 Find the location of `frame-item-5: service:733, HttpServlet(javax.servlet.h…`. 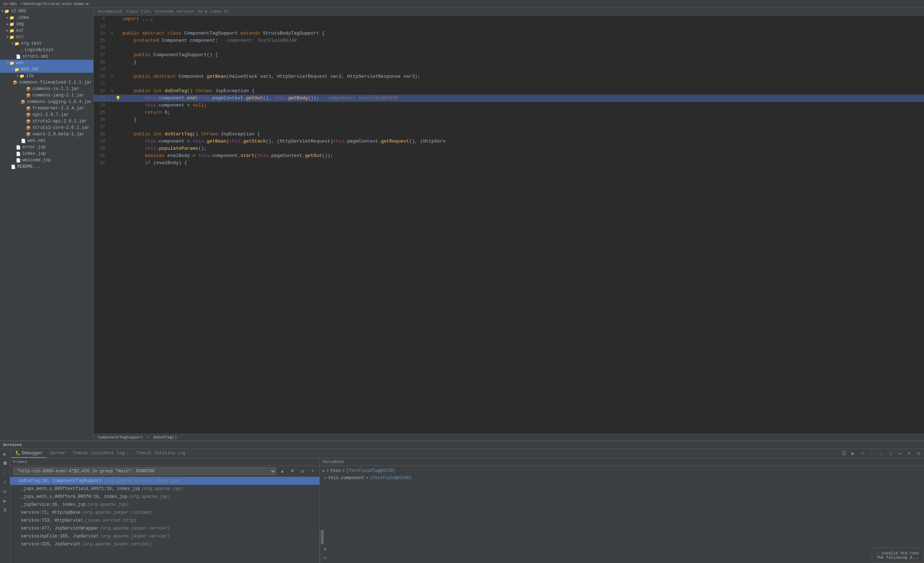

frame-item-5: service:733, HttpServlet(javax.servlet.h… is located at coordinates (165, 520).